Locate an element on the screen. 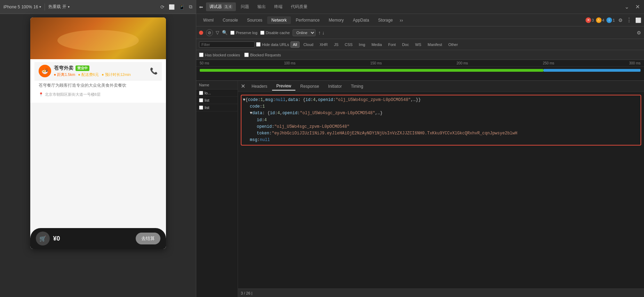 Image resolution: width=644 pixels, height=297 pixels. tab-response: Response is located at coordinates (310, 86).